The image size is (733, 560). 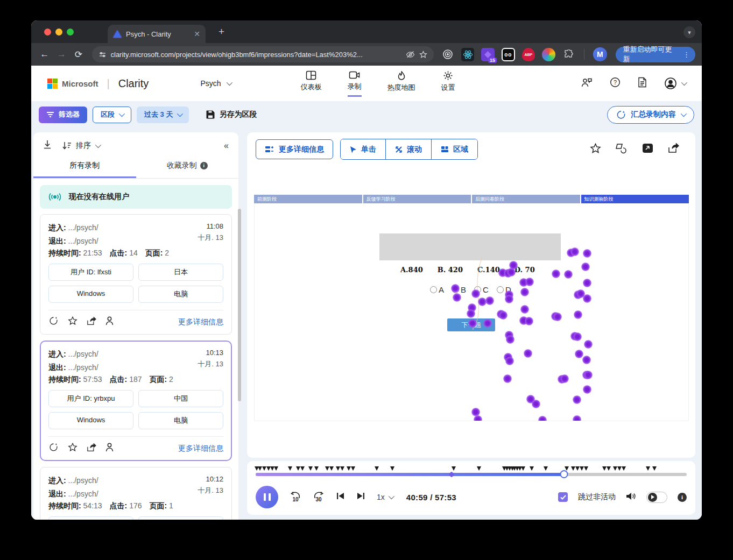 I want to click on chrome-update-button: 重新启动即可更新 ⋮, so click(x=656, y=55).